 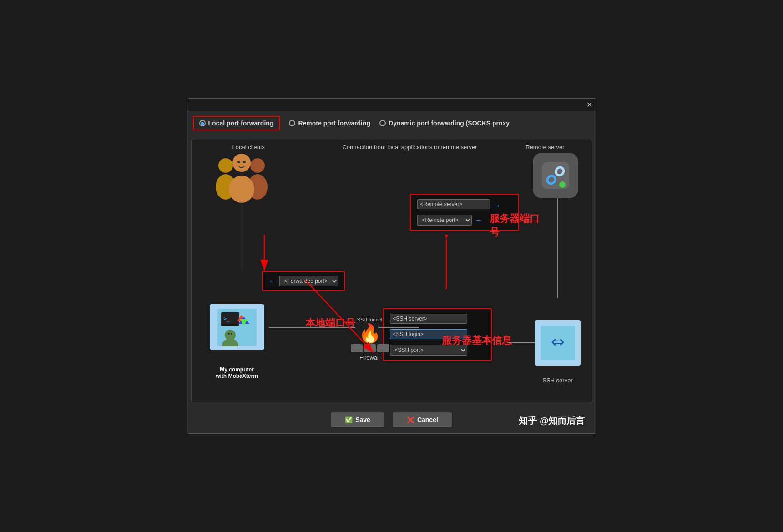 What do you see at coordinates (358, 420) in the screenshot?
I see `save-button: ✅ Save` at bounding box center [358, 420].